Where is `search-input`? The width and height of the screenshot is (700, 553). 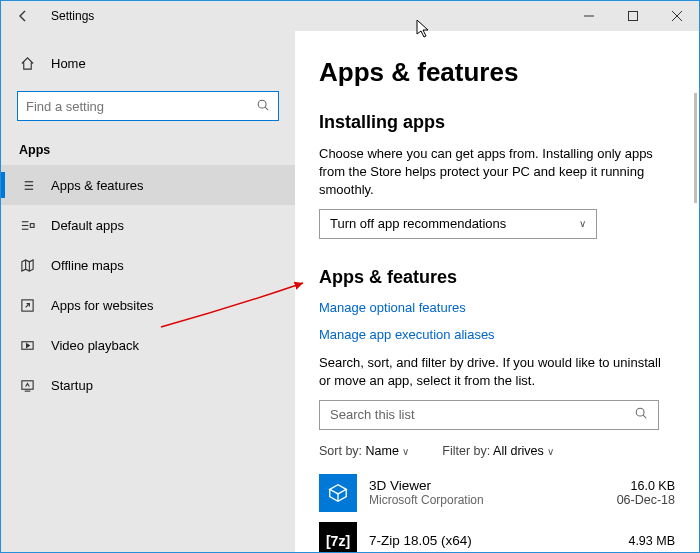 search-input is located at coordinates (148, 106).